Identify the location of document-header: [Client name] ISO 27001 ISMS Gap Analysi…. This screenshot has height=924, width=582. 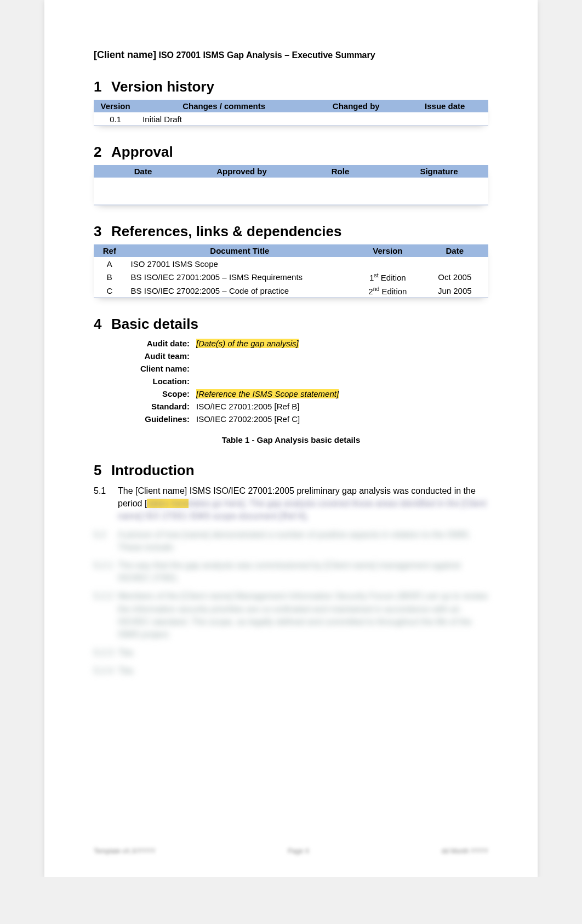
(291, 55).